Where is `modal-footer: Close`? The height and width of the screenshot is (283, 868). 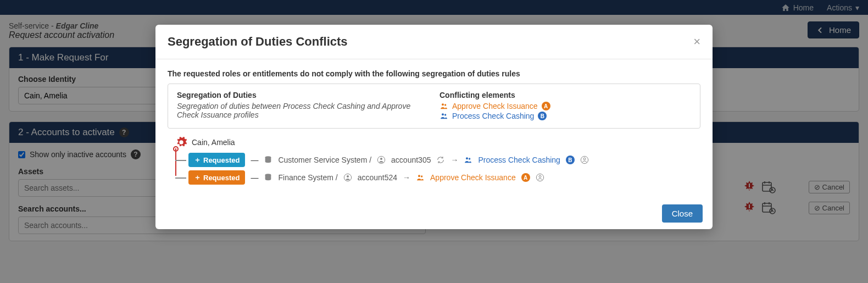 modal-footer: Close is located at coordinates (434, 213).